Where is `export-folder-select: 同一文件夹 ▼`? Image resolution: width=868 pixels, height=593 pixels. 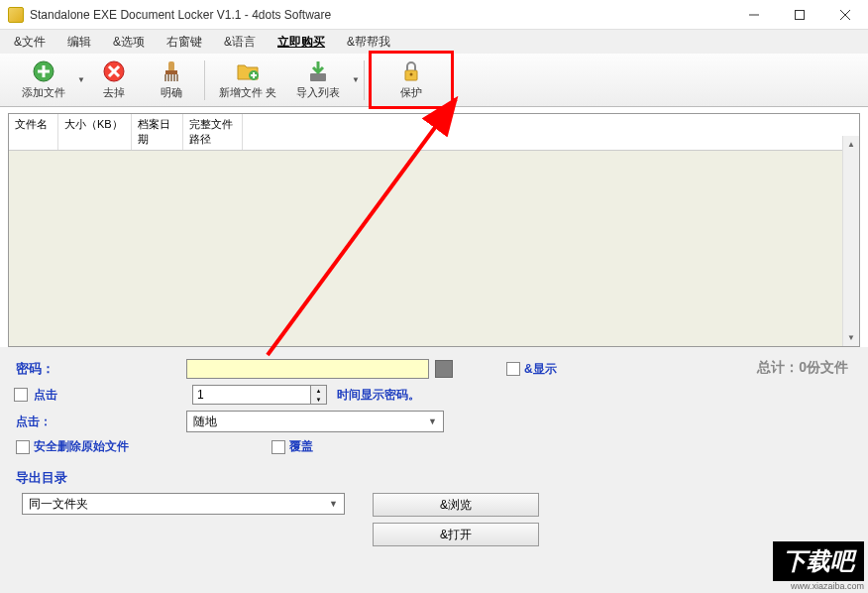 export-folder-select: 同一文件夹 ▼ is located at coordinates (183, 504).